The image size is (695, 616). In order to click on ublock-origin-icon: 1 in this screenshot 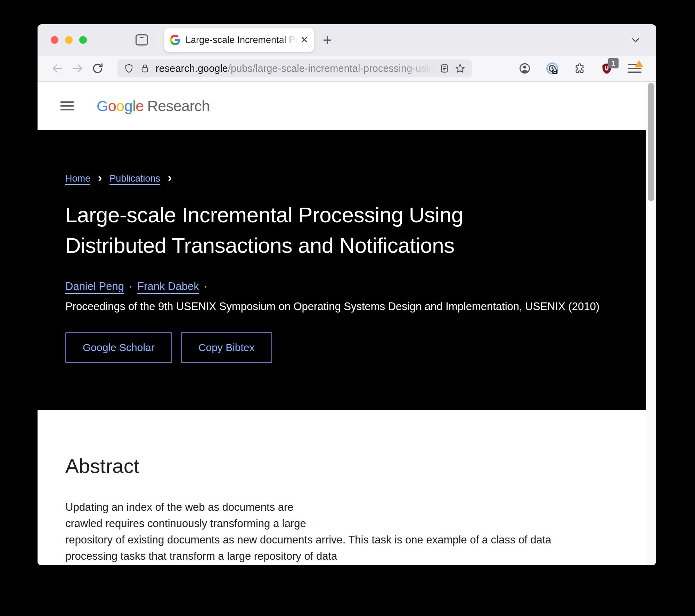, I will do `click(607, 68)`.